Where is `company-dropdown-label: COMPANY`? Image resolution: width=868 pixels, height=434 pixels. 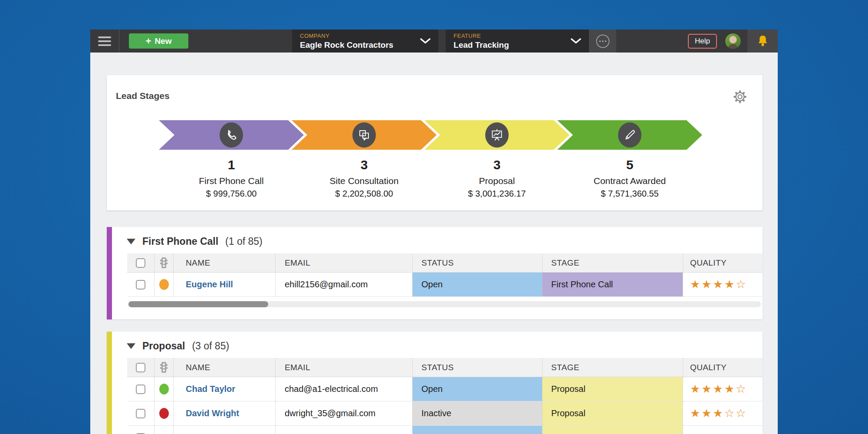
company-dropdown-label: COMPANY is located at coordinates (346, 36).